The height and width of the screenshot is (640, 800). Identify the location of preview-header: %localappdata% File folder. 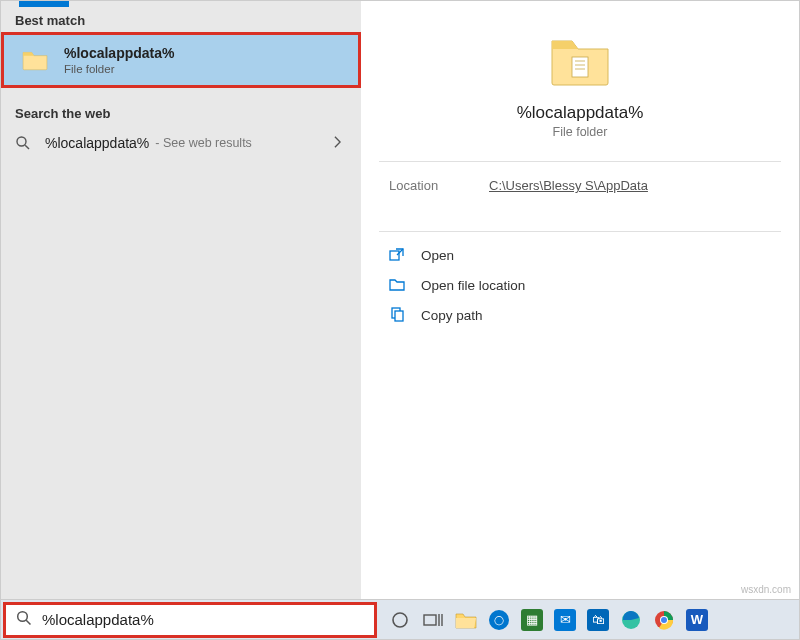
(580, 79).